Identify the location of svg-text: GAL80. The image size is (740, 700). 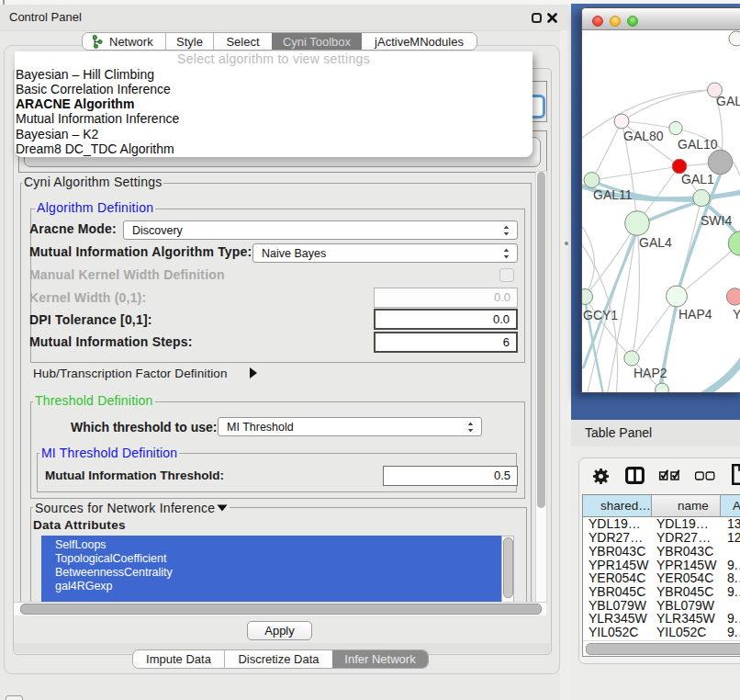
(644, 136).